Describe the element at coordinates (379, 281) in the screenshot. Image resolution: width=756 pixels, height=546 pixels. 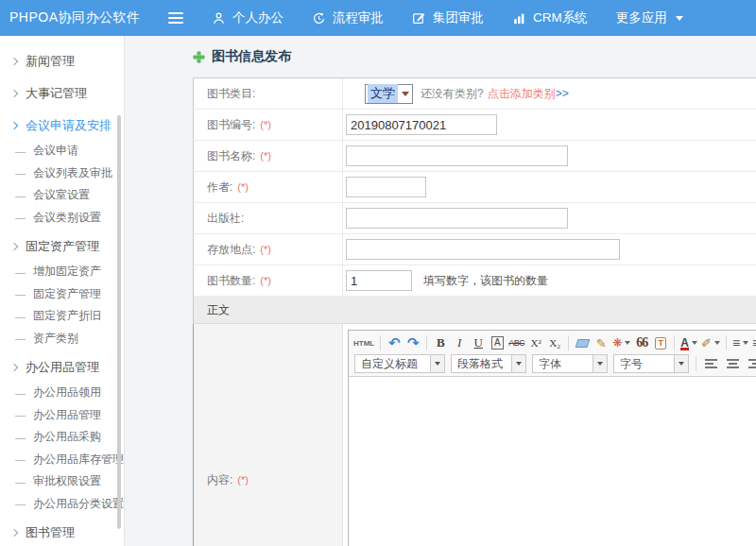
I see `quantity-input` at that location.